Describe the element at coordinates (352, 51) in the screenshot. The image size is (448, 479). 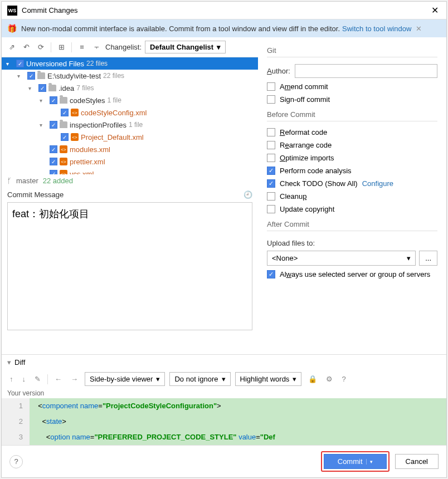
I see `git-section-title: Git` at that location.